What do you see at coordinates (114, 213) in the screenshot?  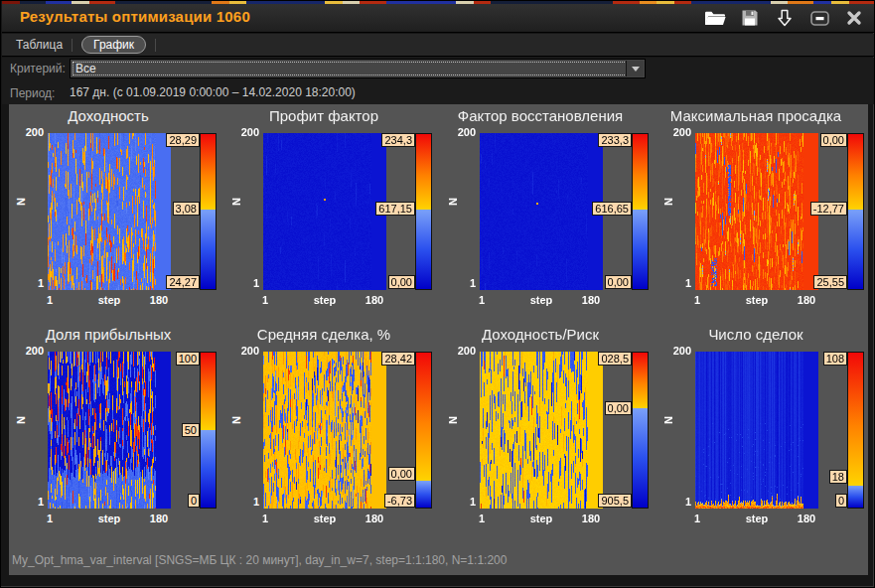 I see `panel: Доходность200N128,293,0824,271step180` at bounding box center [114, 213].